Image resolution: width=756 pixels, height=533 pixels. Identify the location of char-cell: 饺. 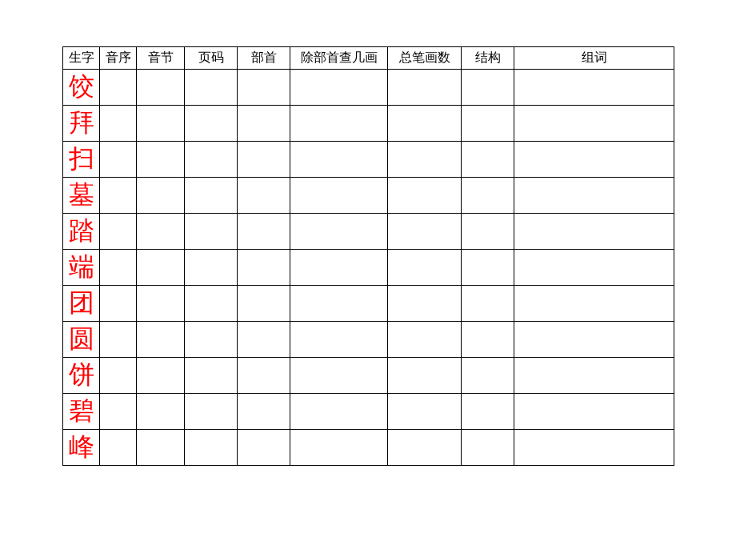
(82, 88).